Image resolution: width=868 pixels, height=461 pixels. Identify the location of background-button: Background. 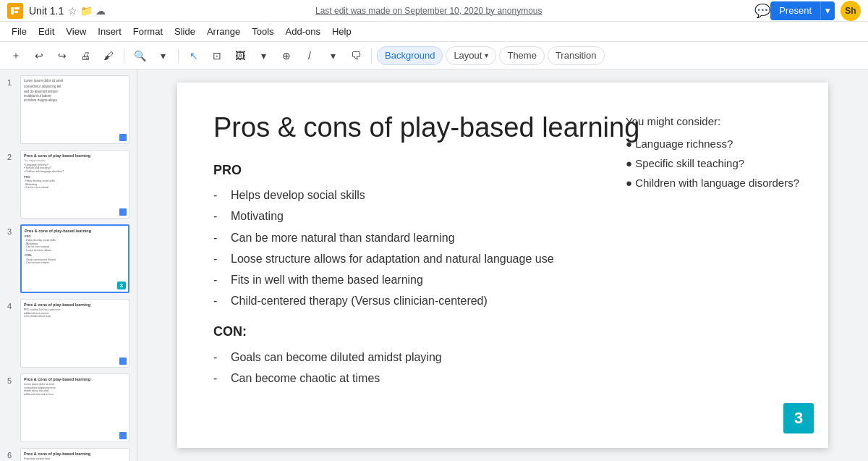
(409, 56).